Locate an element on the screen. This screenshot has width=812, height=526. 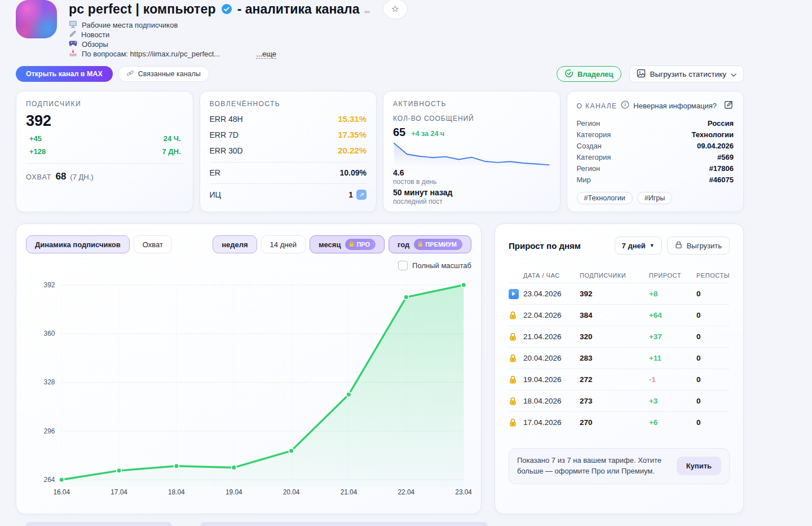
tab-subscribers-dynamics: Динамика подписчиков is located at coordinates (78, 244).